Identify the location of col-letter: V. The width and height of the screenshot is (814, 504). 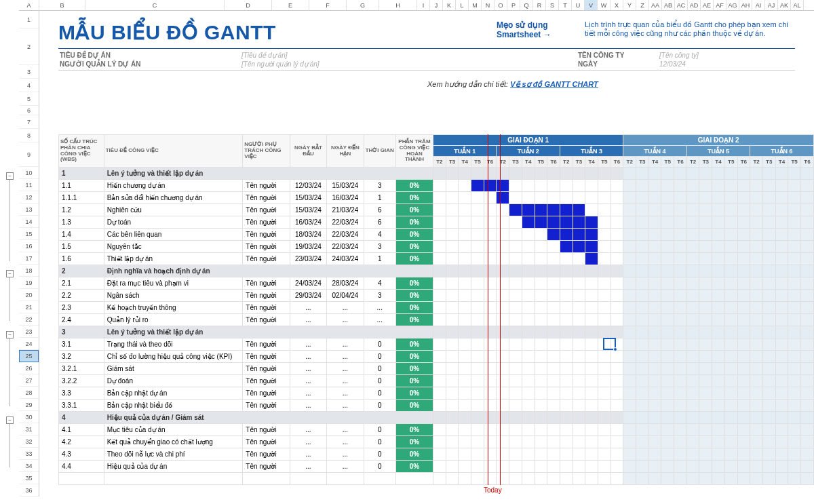
(592, 5).